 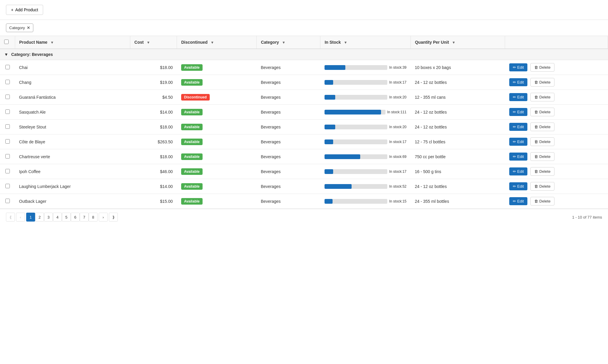 I want to click on page-number-btn: 8, so click(x=93, y=217).